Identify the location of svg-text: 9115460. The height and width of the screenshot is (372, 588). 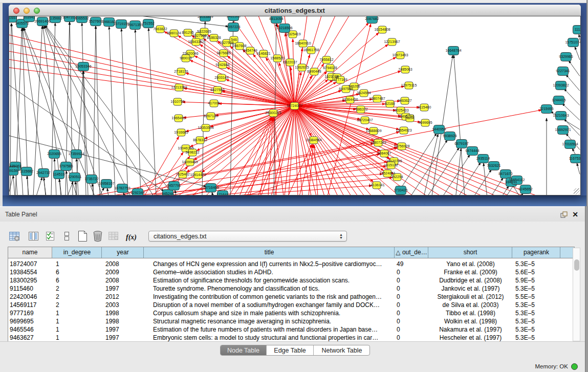
(425, 107).